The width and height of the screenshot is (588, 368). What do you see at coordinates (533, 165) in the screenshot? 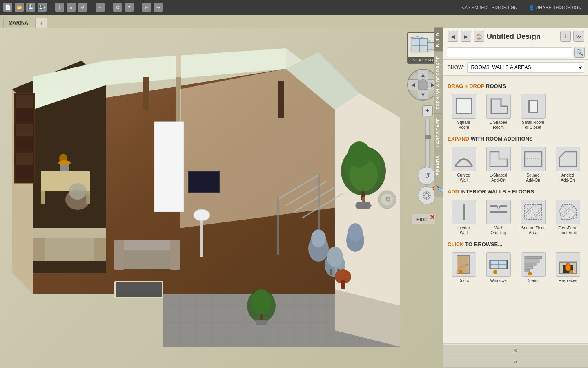
I see `square-addon-item: SquareAdd-On` at bounding box center [533, 165].